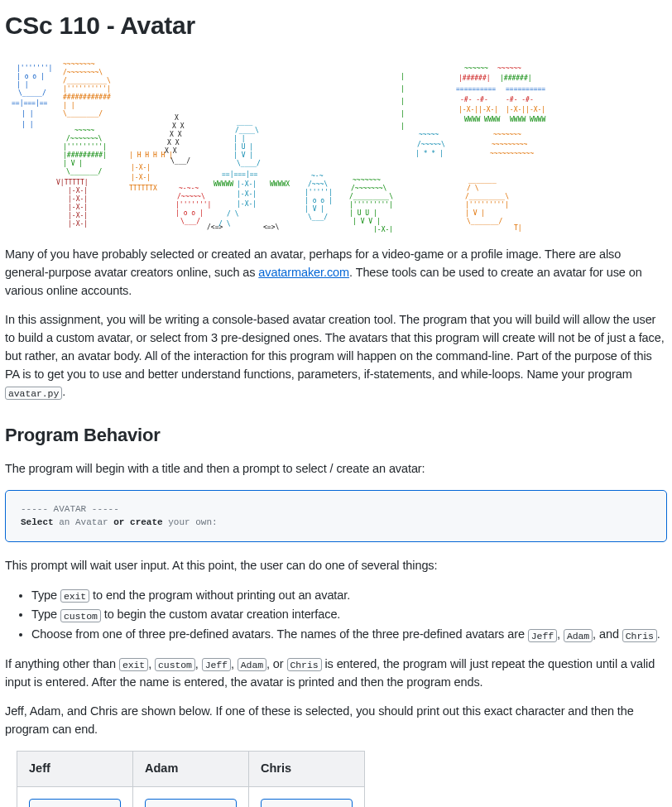 Image resolution: width=672 pixels, height=807 pixels. I want to click on text-span: , or, so click(276, 664).